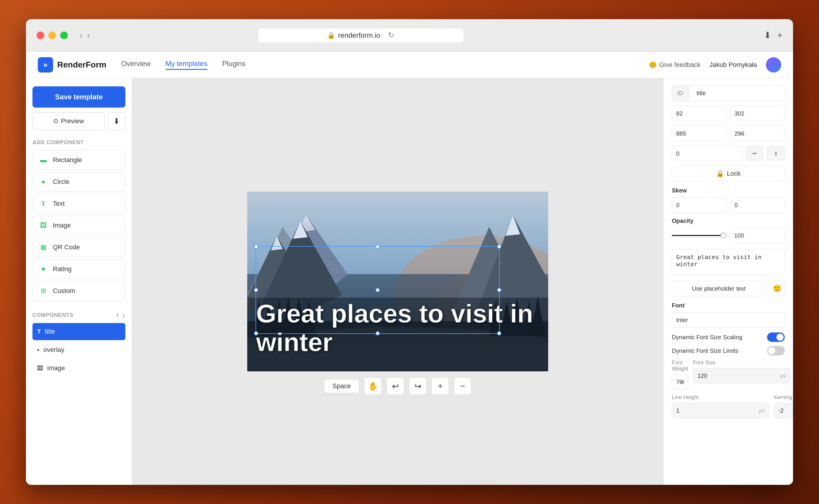  Describe the element at coordinates (728, 320) in the screenshot. I see `font-input` at that location.